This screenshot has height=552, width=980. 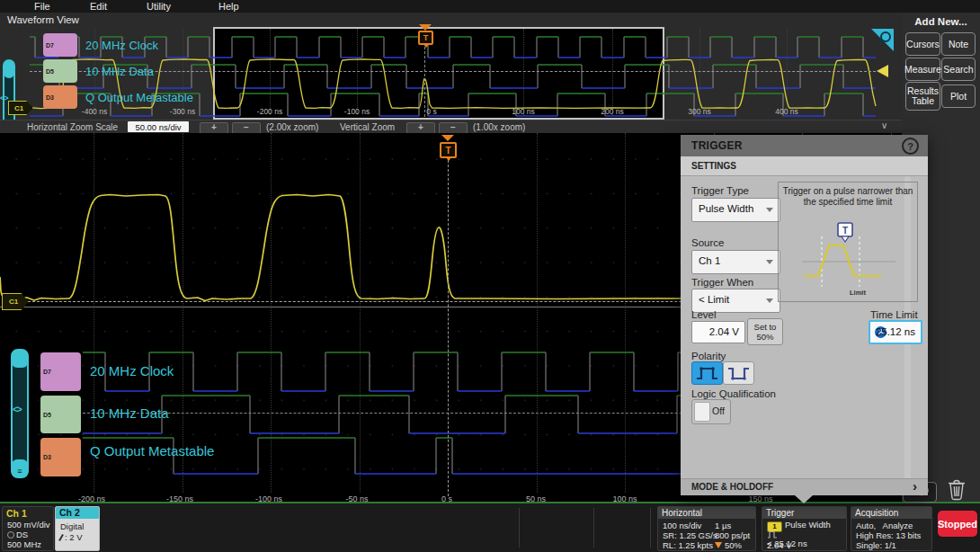 I want to click on search-button: Search, so click(x=958, y=69).